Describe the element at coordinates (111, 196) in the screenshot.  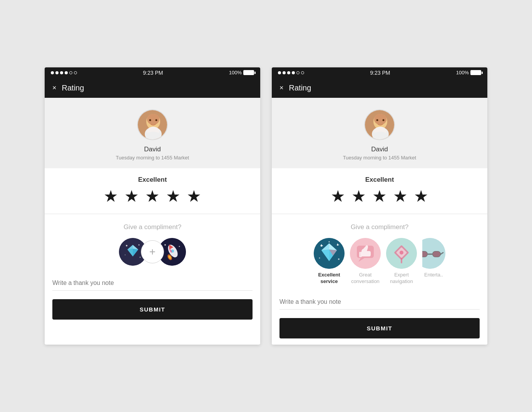
I see `star-1-left: ★` at that location.